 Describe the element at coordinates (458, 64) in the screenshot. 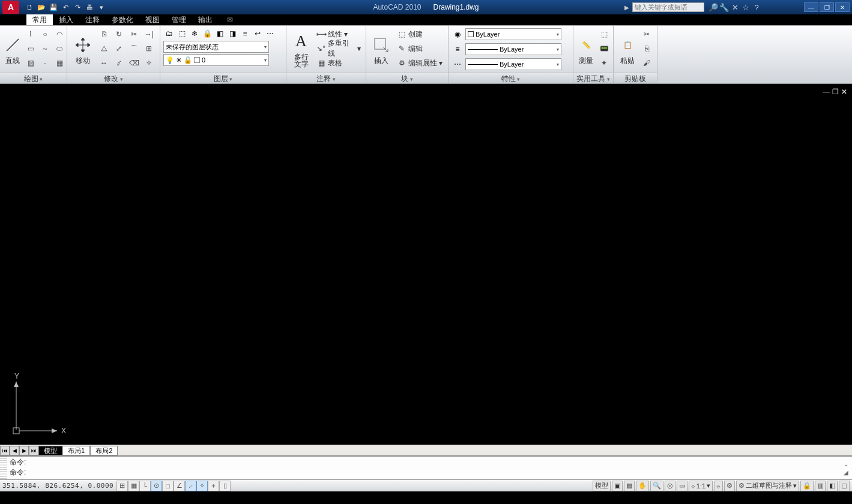

I see `linetype-icon: ⋯` at that location.